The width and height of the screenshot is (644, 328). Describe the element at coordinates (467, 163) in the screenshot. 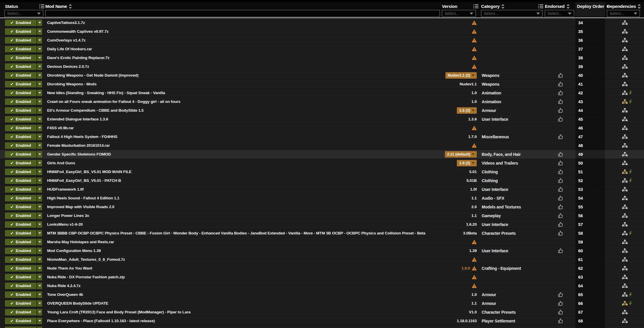

I see `version-badge: 1.0 (2)` at that location.